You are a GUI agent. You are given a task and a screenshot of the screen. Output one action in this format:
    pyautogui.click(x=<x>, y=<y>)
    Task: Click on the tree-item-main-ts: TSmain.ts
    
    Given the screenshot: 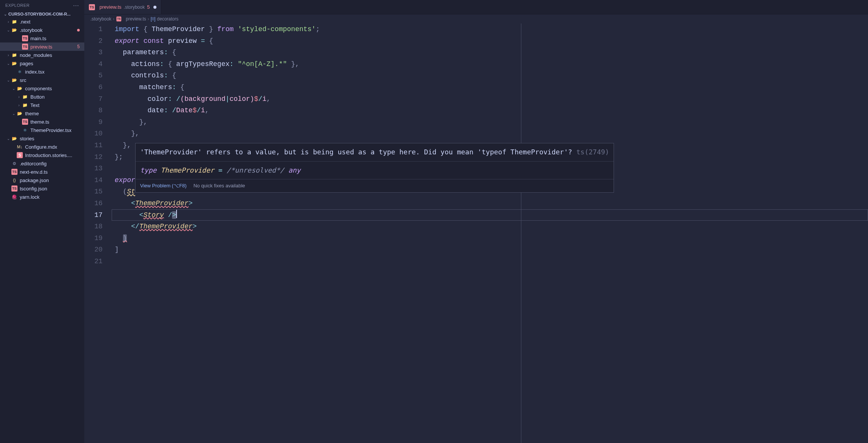 What is the action you would take?
    pyautogui.click(x=42, y=38)
    